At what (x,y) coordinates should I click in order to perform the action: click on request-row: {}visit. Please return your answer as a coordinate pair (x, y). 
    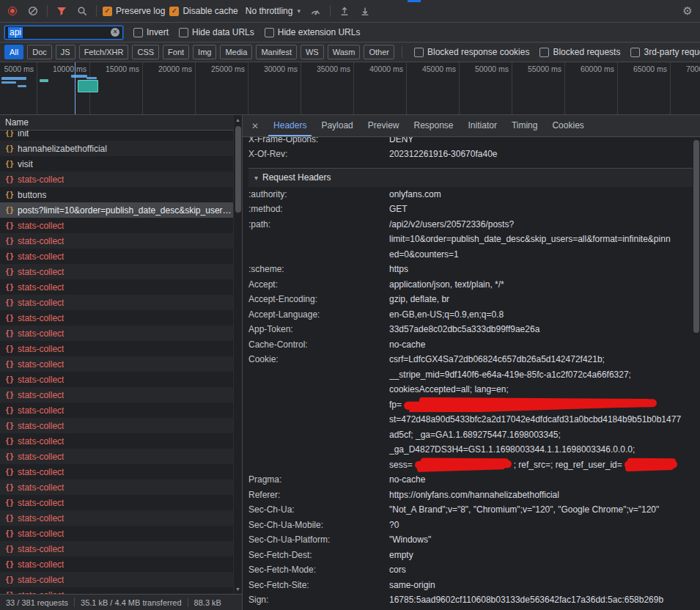
    Looking at the image, I should click on (117, 164).